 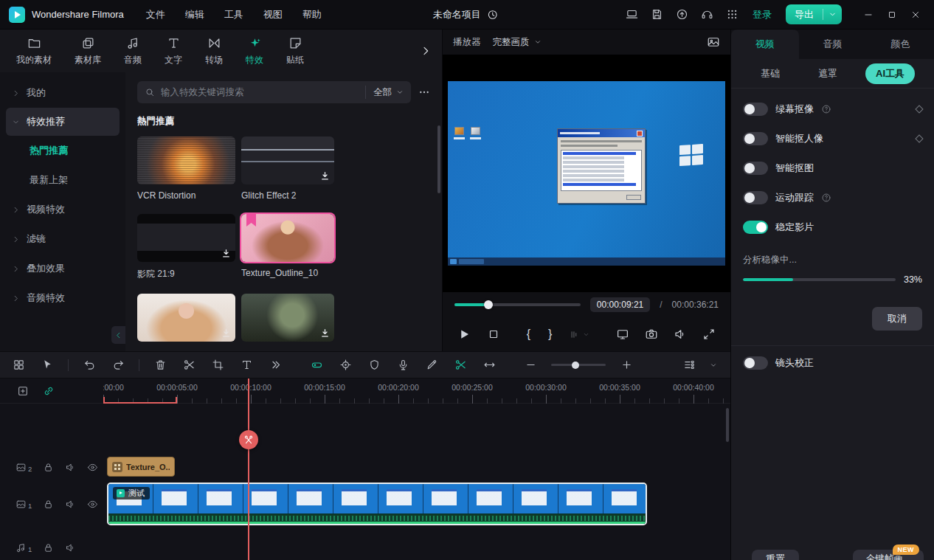 I want to click on timeline-ruler: 00:00:00:00 00:00:05:00 00:00:10:00 00:0…, so click(x=417, y=391).